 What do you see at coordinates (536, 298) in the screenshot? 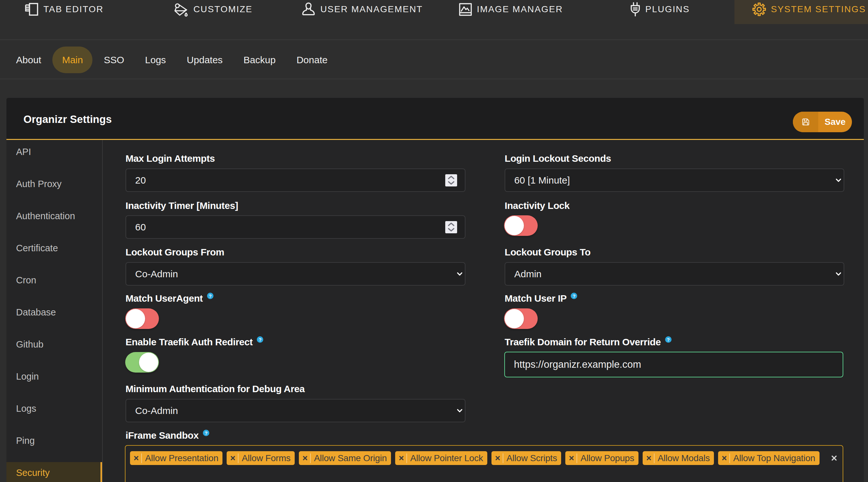
I see `match-user-ip-label-text: Match User IP` at bounding box center [536, 298].